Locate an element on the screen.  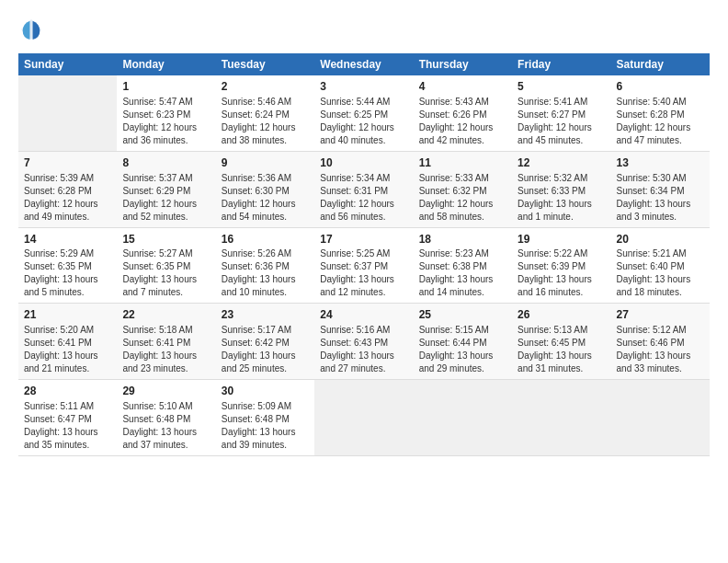
week-row-1: 1Sunrise: 5:47 AMSunset: 6:23 PMDaylight… is located at coordinates (364, 113).